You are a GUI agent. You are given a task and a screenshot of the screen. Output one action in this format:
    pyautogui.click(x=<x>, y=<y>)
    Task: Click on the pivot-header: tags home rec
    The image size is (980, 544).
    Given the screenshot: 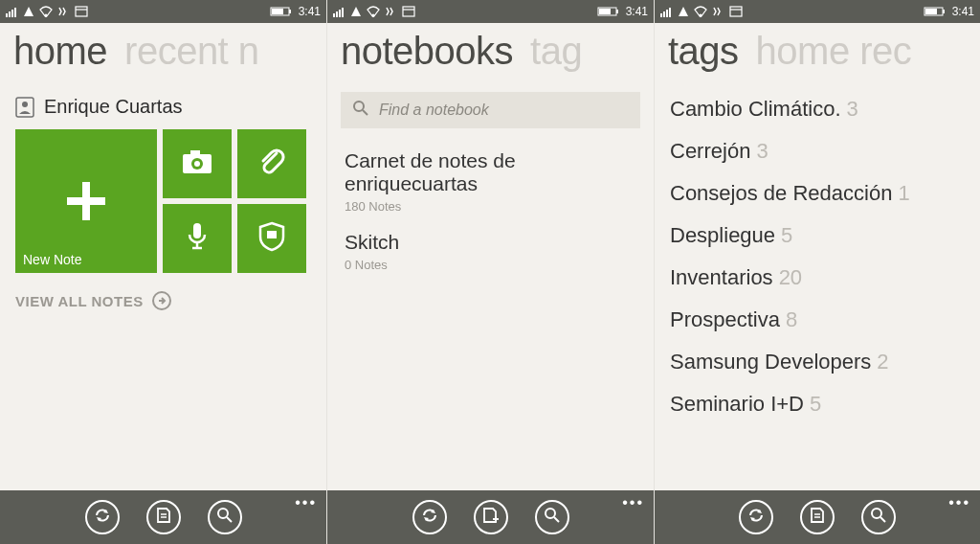 What is the action you would take?
    pyautogui.click(x=817, y=51)
    